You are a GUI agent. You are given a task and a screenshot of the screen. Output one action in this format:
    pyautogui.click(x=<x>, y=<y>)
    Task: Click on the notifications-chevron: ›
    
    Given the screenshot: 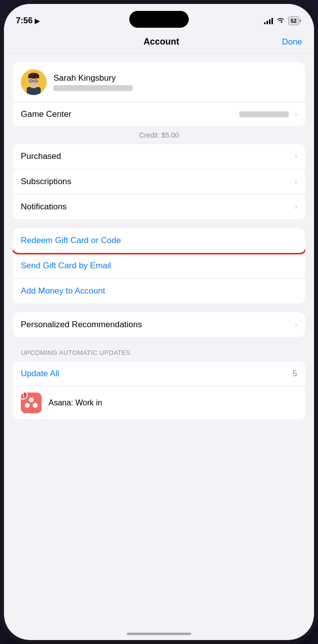 What is the action you would take?
    pyautogui.click(x=296, y=207)
    